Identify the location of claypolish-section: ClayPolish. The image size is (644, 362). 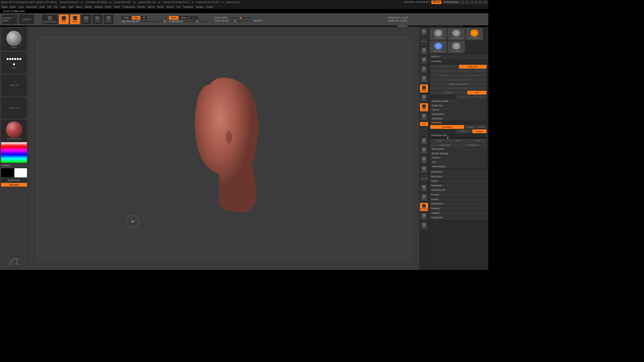
(459, 118).